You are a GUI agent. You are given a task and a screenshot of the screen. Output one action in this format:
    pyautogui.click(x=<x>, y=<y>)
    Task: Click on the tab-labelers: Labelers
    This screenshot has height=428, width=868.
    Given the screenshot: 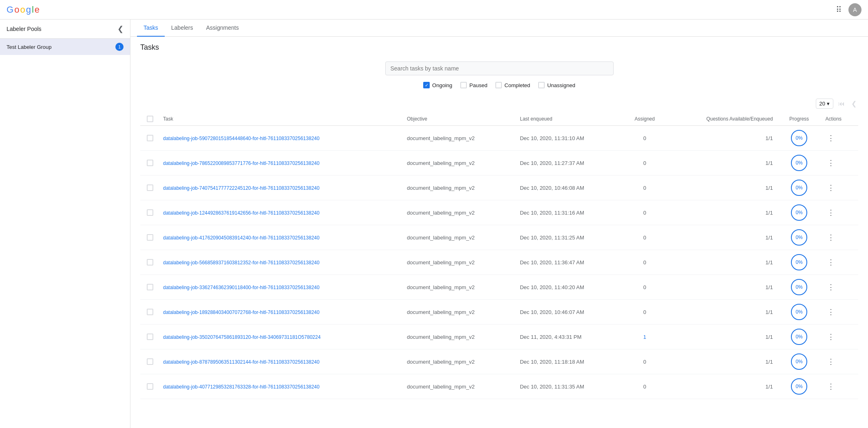 What is the action you would take?
    pyautogui.click(x=182, y=28)
    